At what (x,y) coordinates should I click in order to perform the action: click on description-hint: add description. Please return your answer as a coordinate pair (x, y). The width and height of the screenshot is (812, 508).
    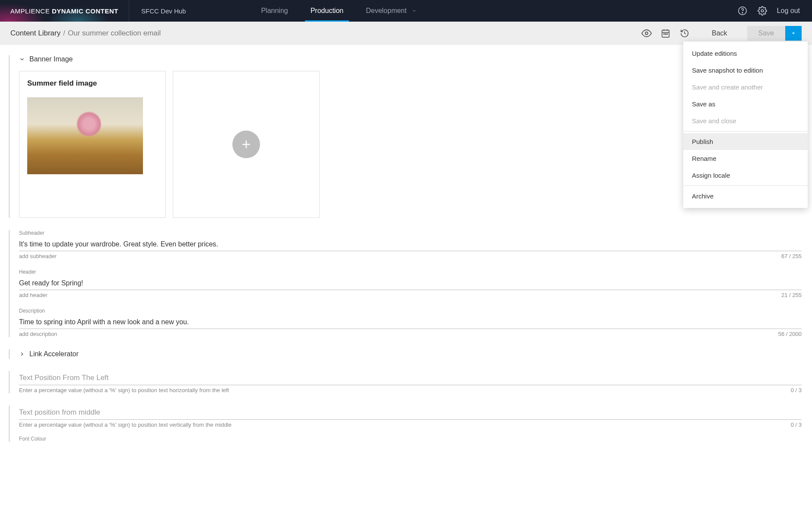
    Looking at the image, I should click on (38, 334).